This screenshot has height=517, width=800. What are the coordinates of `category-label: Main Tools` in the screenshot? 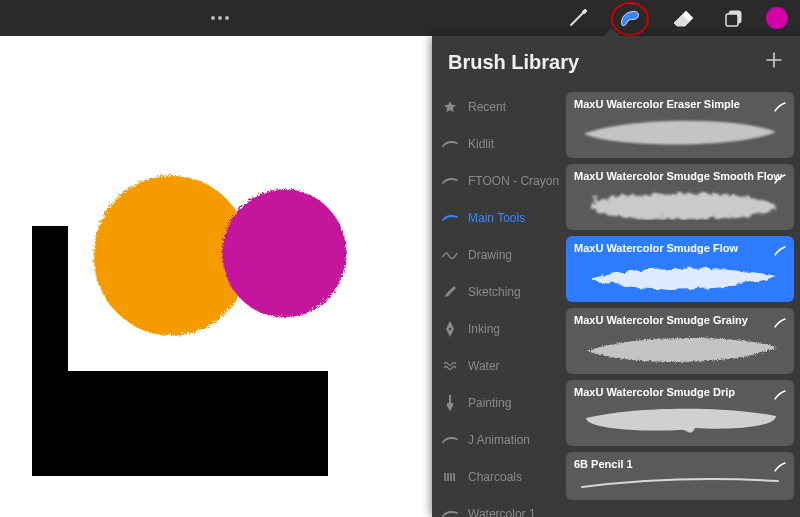 It's located at (496, 218).